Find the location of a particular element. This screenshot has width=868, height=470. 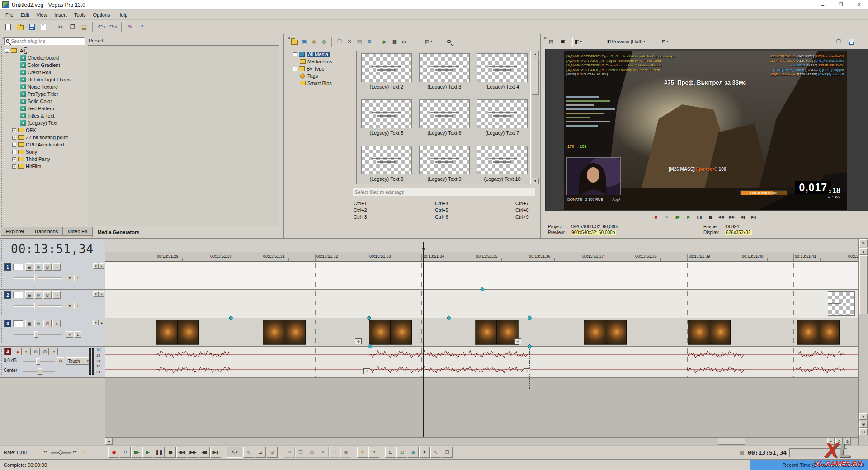

insert-envelope-button: ∿ is located at coordinates (27, 352).